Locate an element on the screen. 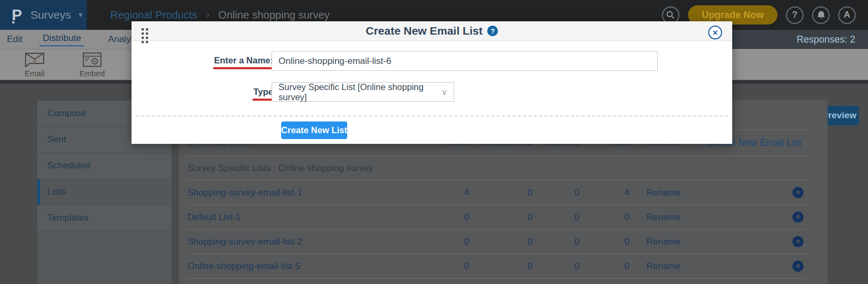 This screenshot has width=868, height=284. list-name-input is located at coordinates (464, 61).